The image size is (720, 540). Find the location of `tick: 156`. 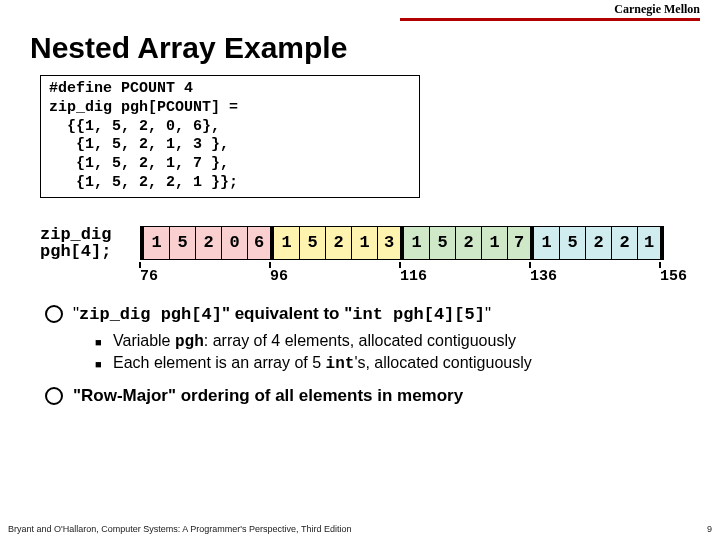

tick: 156 is located at coordinates (674, 276).